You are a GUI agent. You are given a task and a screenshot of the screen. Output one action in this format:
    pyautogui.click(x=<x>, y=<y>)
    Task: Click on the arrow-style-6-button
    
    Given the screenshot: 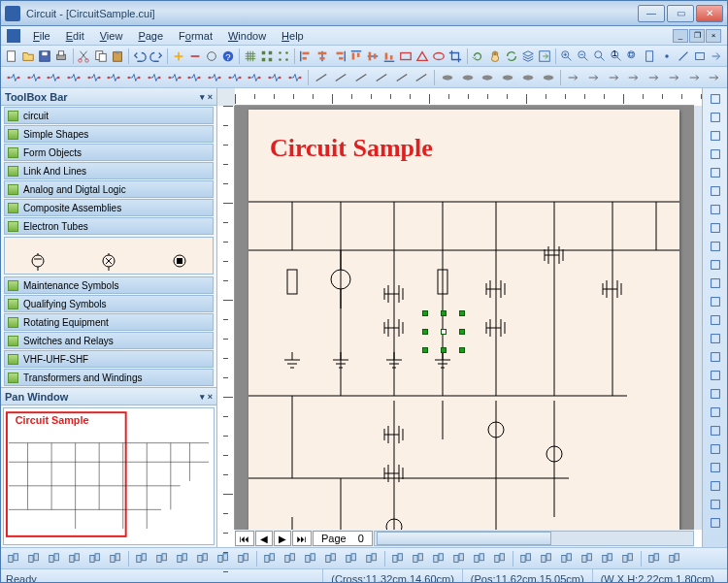 What is the action you would take?
    pyautogui.click(x=695, y=78)
    